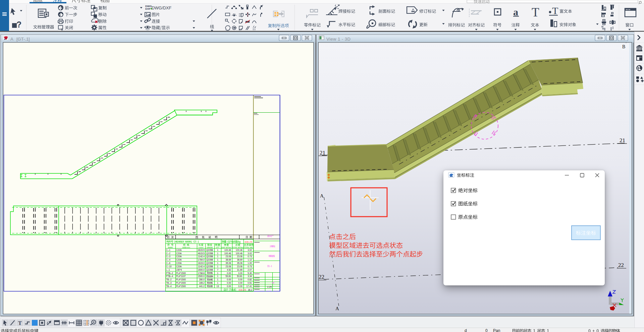  What do you see at coordinates (466, 330) in the screenshot?
I see `svg-text: d` at bounding box center [466, 330].